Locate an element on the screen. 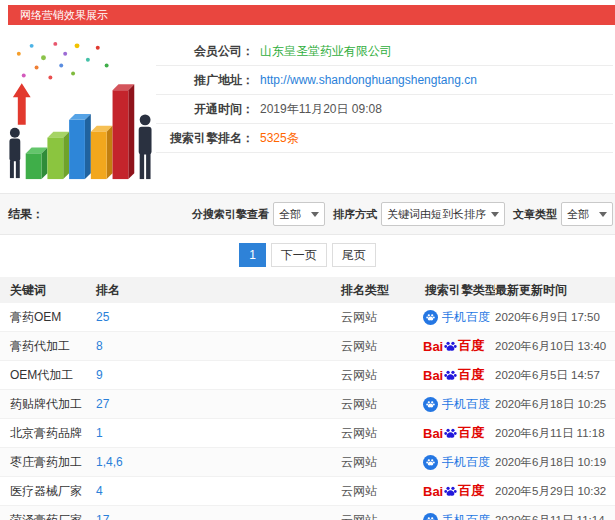  promo-url-link: http://www.shandonghuangshengtang.cn is located at coordinates (368, 80).